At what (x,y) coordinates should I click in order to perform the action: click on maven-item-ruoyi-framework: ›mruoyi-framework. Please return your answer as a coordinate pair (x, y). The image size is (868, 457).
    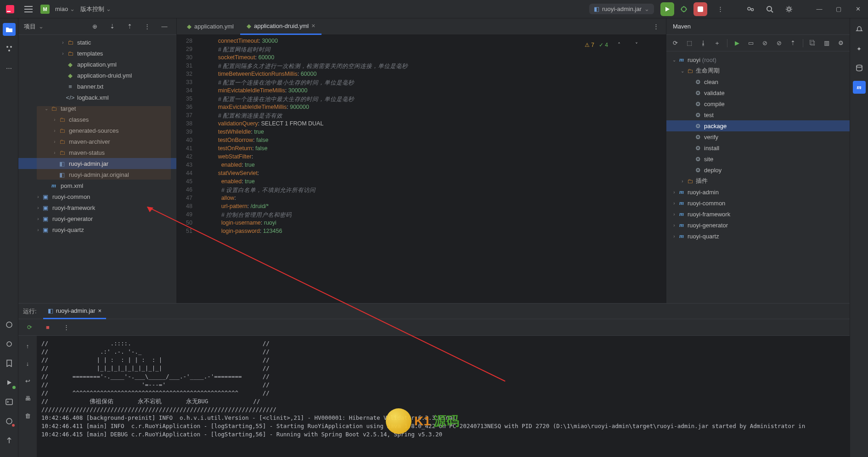
    Looking at the image, I should click on (758, 214).